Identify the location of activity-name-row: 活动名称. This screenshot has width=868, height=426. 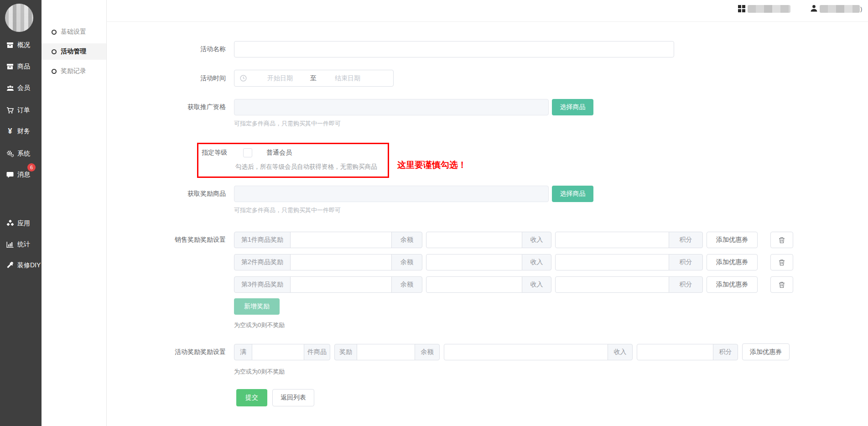
(390, 49).